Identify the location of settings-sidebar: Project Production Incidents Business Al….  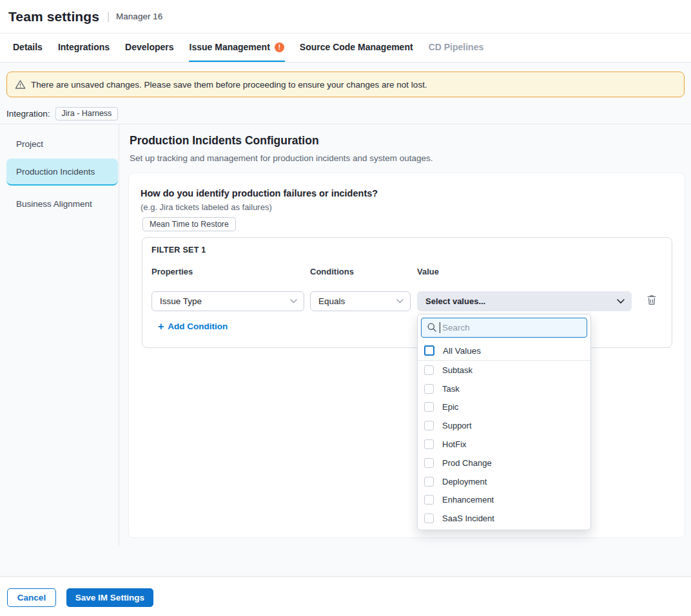
(59, 335).